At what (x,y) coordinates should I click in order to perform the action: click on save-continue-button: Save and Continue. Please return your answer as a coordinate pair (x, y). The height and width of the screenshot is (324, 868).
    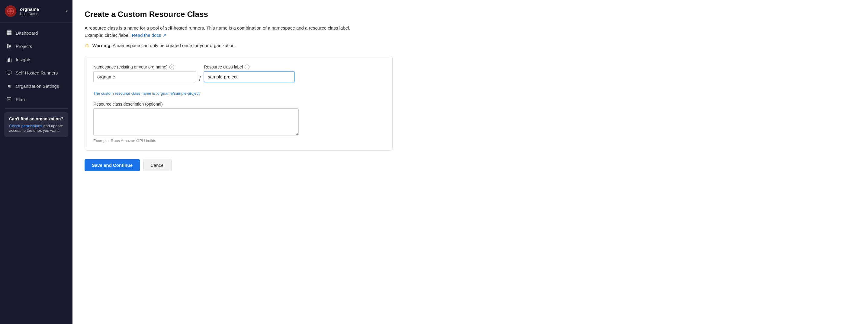
    Looking at the image, I should click on (112, 165).